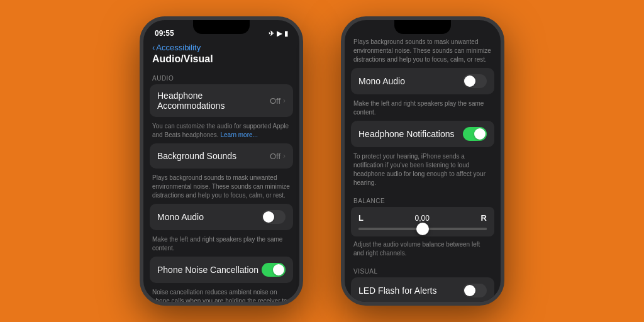  I want to click on battery-icon: ▮, so click(286, 34).